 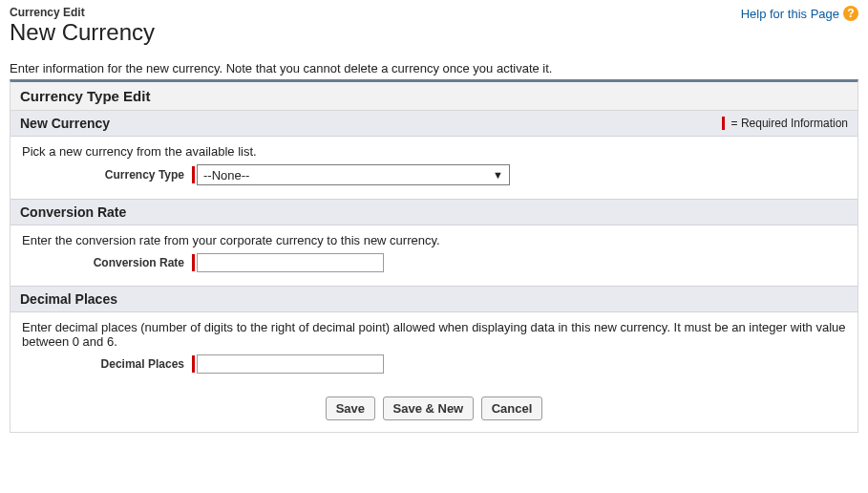 I want to click on save-button: Save, so click(x=350, y=409).